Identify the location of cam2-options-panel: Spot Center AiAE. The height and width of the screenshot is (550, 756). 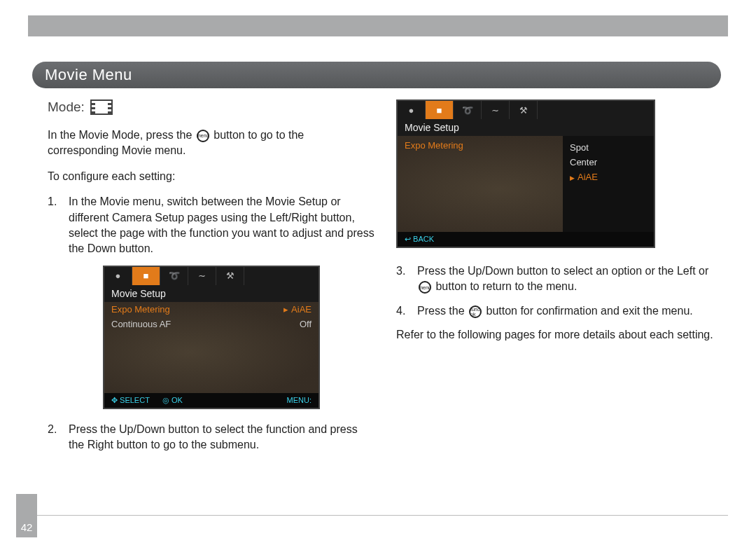
(608, 184).